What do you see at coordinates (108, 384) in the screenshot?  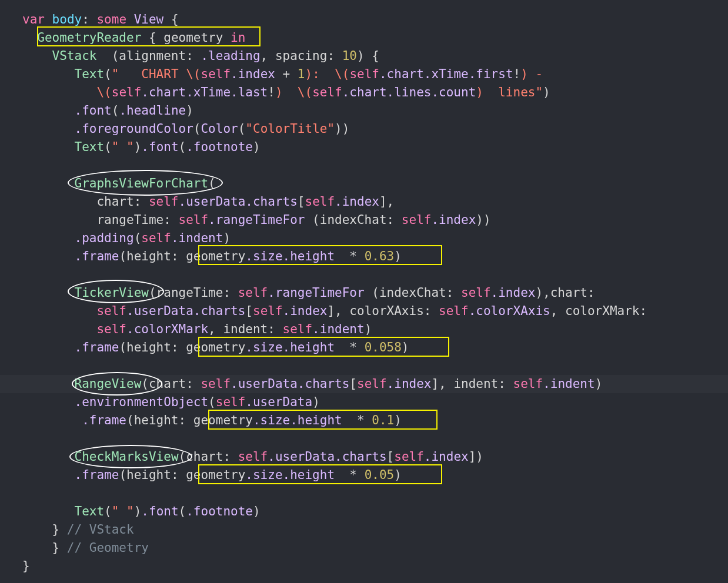 I see `type-rangeview: RangeView` at bounding box center [108, 384].